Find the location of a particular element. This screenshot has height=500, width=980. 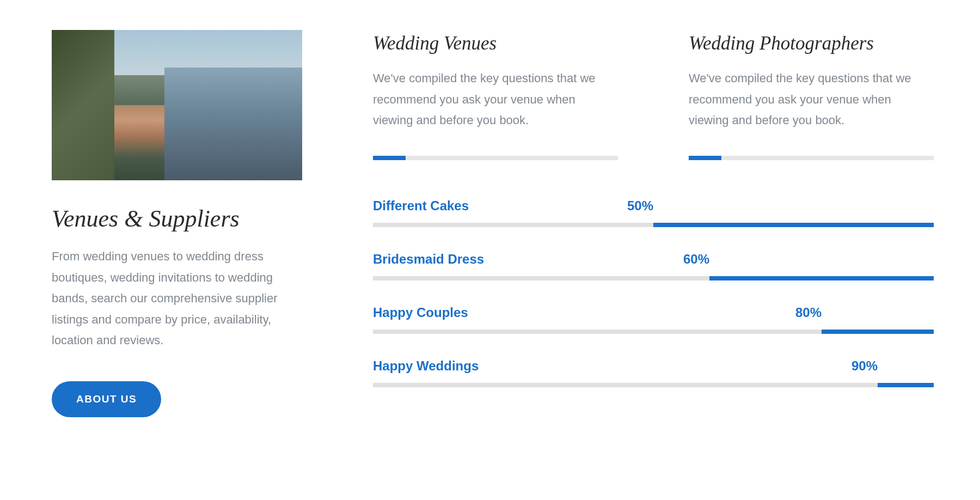

hero-image is located at coordinates (177, 105).